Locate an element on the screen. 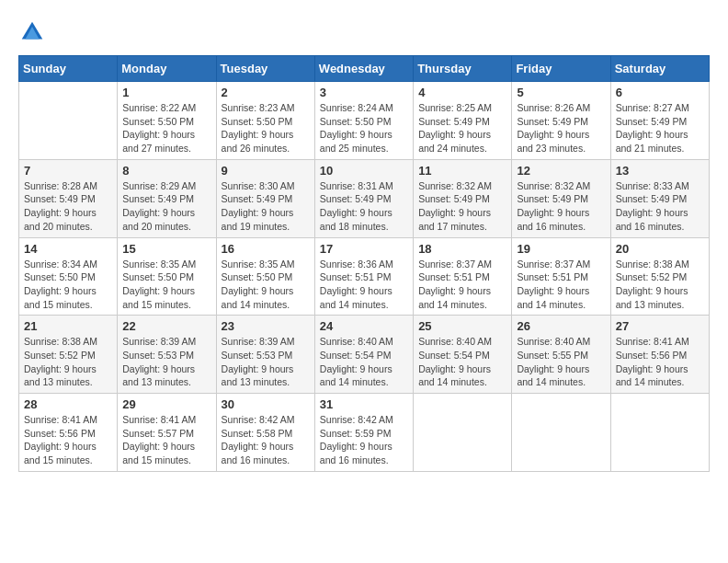  calendar-cell: 13Sunrise: 8:33 AM Sunset: 5:49 PM Dayli… is located at coordinates (660, 199).